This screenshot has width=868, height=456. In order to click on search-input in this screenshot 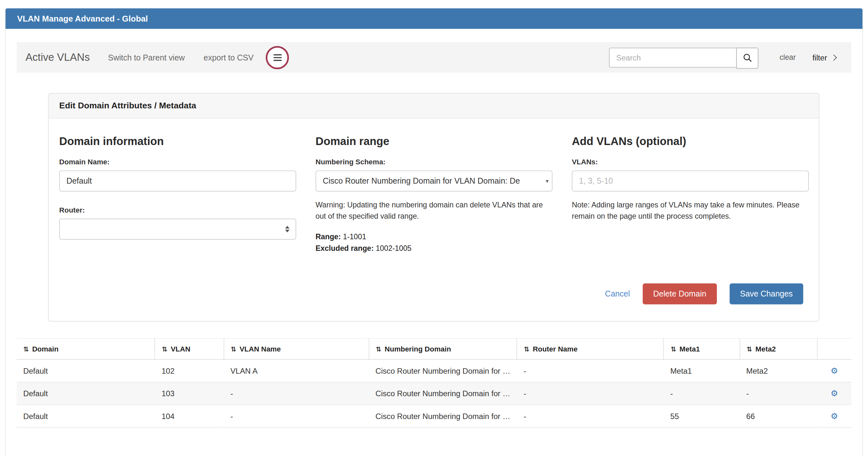, I will do `click(673, 57)`.